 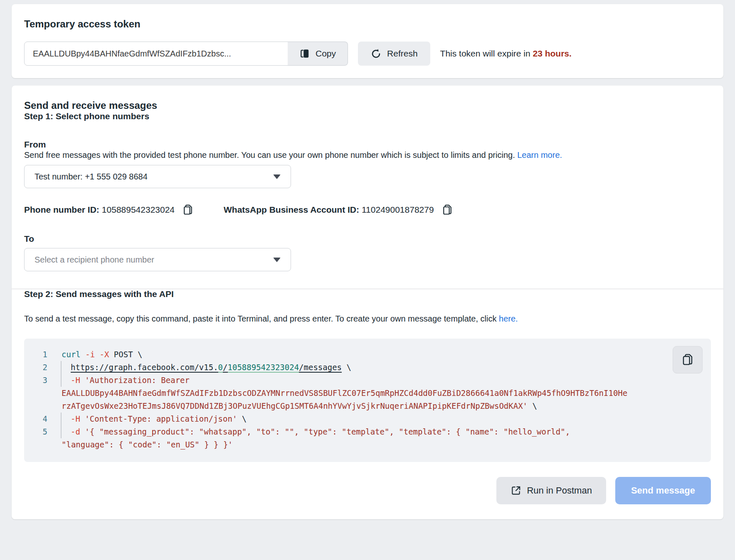 What do you see at coordinates (560, 491) in the screenshot?
I see `postman-button-label: Run in Postman` at bounding box center [560, 491].